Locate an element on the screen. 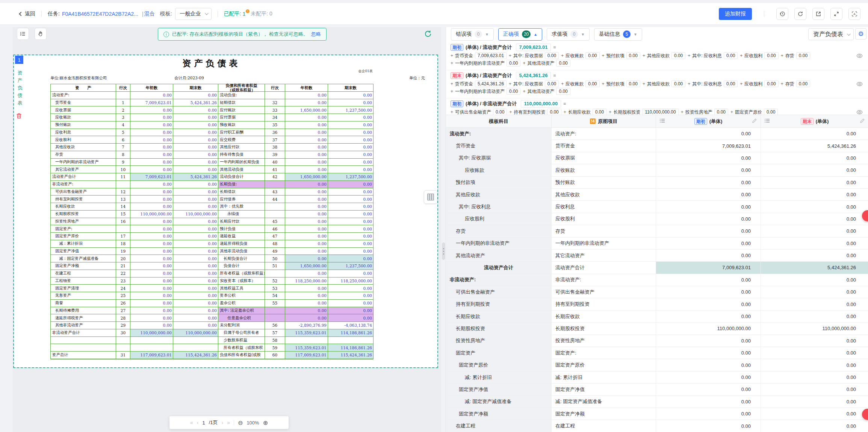 This screenshot has height=432, width=868. ignore-link: 忽略 is located at coordinates (316, 34).